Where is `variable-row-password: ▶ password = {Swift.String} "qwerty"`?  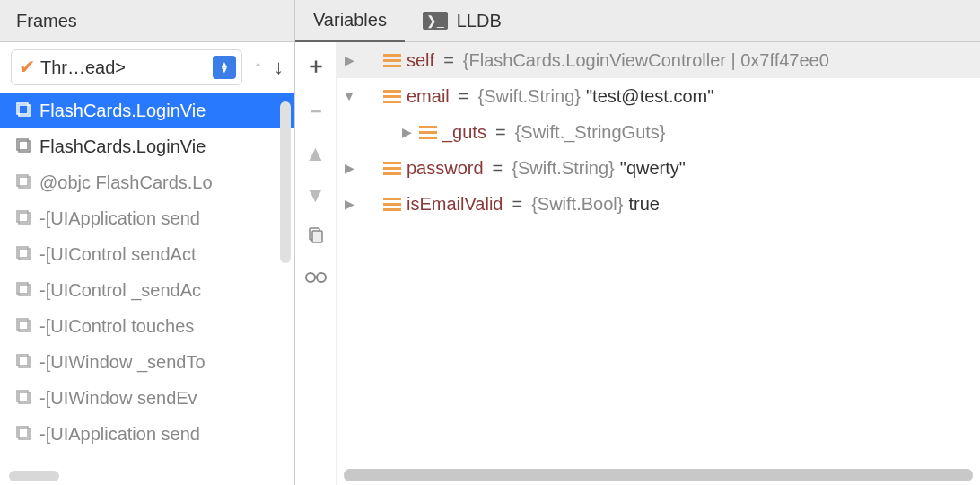
variable-row-password: ▶ password = {Swift.String} "qwerty" is located at coordinates (659, 168).